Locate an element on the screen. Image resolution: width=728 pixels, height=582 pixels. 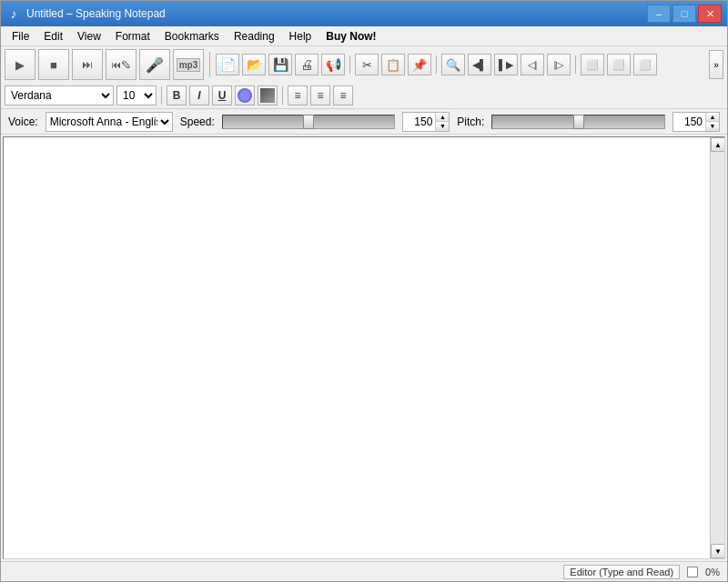
copy-button: 📋 is located at coordinates (393, 65).